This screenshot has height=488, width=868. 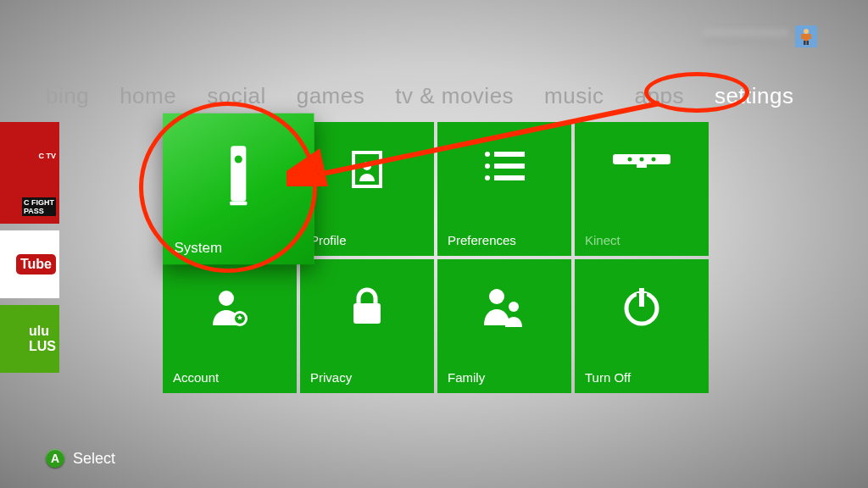 What do you see at coordinates (504, 308) in the screenshot?
I see `family-icon` at bounding box center [504, 308].